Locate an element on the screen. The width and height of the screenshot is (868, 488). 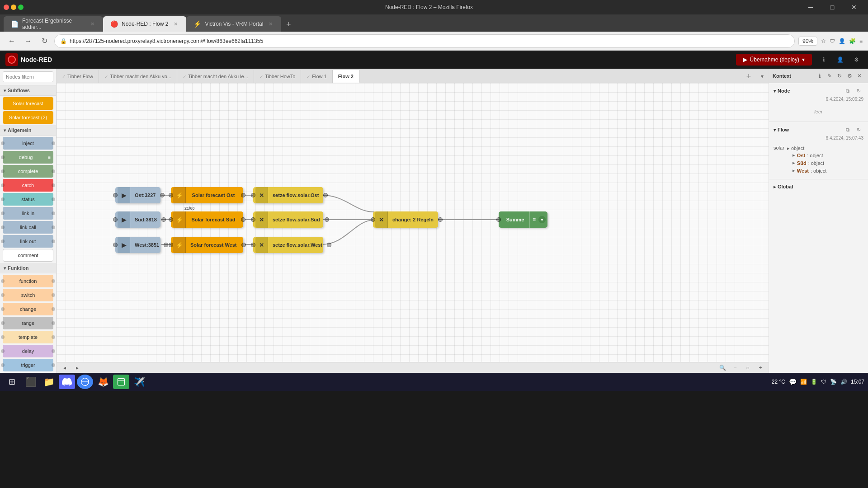
flow-tab-tibber-howto: ✓ Tibber HowTo is located at coordinates (278, 76).